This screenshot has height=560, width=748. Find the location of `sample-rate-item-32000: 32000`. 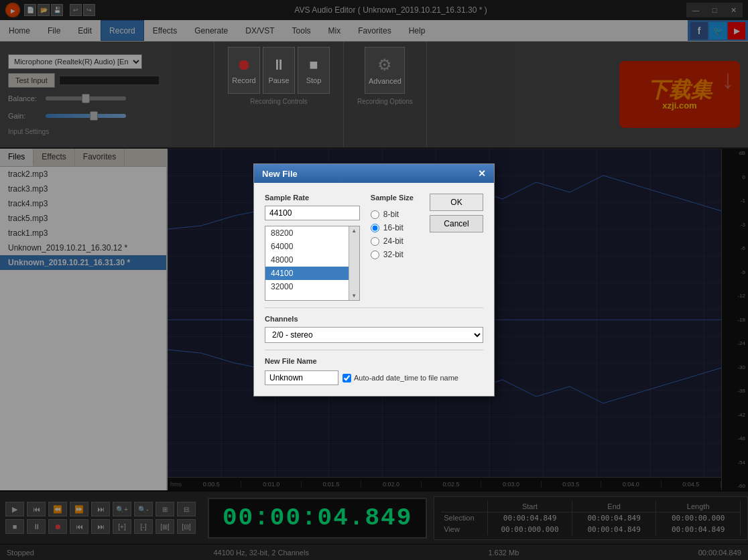

sample-rate-item-32000: 32000 is located at coordinates (307, 287).